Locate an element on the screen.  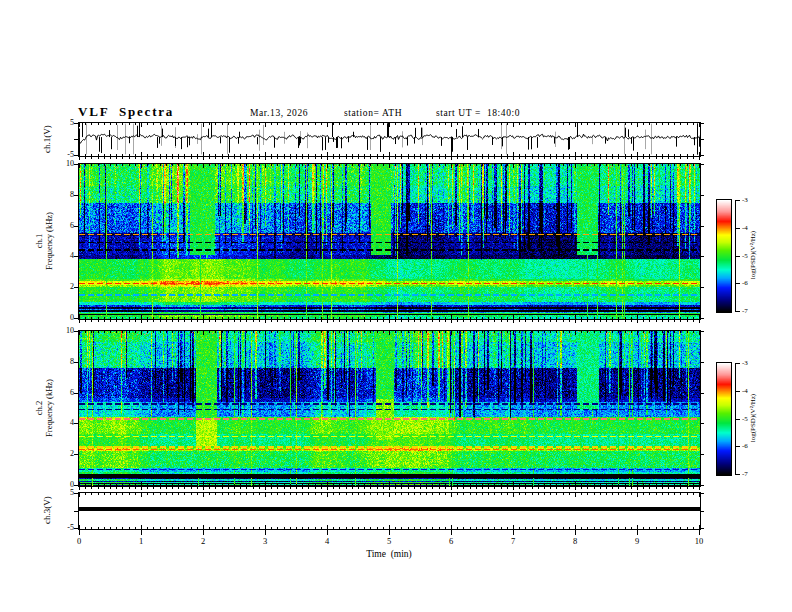
y-tick-label: 0 is located at coordinates (60, 318).